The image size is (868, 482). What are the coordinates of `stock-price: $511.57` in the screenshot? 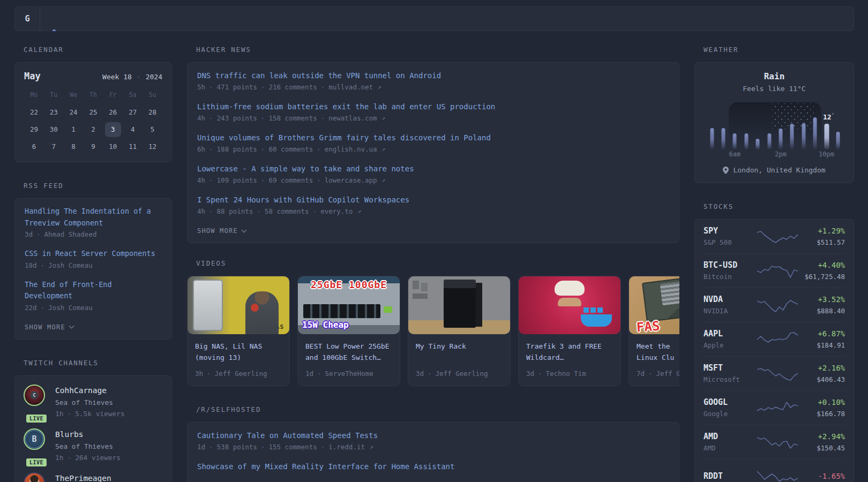 It's located at (830, 243).